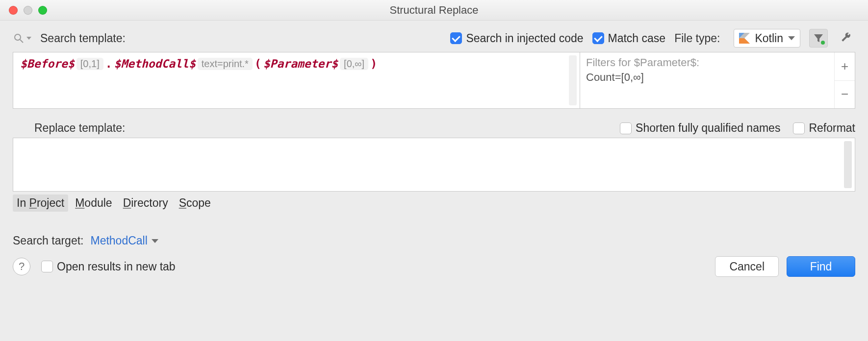  What do you see at coordinates (119, 241) in the screenshot?
I see `search-target-value: MethodCall` at bounding box center [119, 241].